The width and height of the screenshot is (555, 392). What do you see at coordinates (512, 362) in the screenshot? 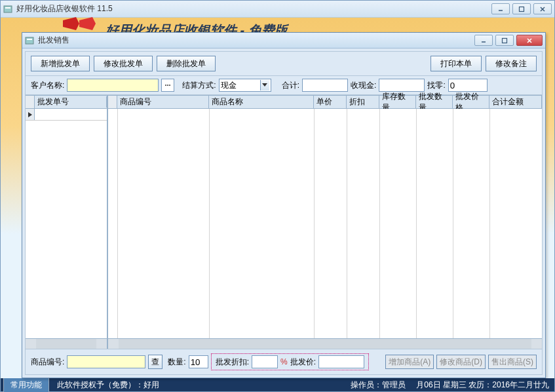
I see `sell-product-button: 售出商品(S)` at bounding box center [512, 362].